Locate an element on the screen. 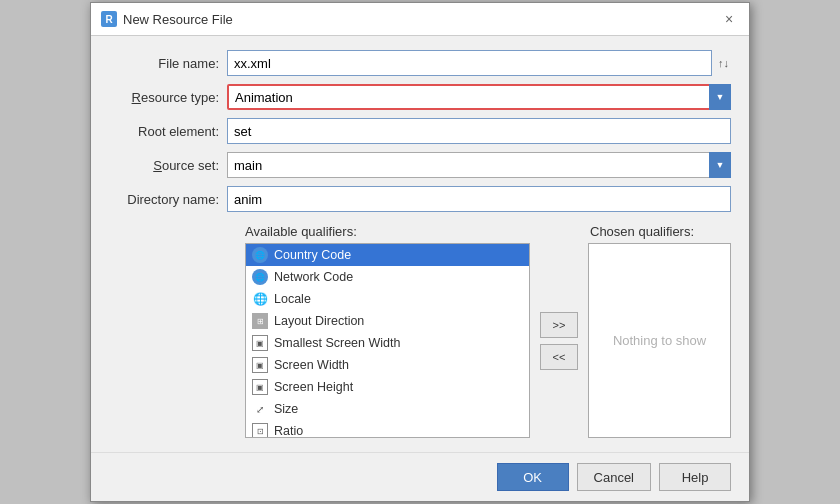 The height and width of the screenshot is (504, 840). close-button: × is located at coordinates (729, 19).